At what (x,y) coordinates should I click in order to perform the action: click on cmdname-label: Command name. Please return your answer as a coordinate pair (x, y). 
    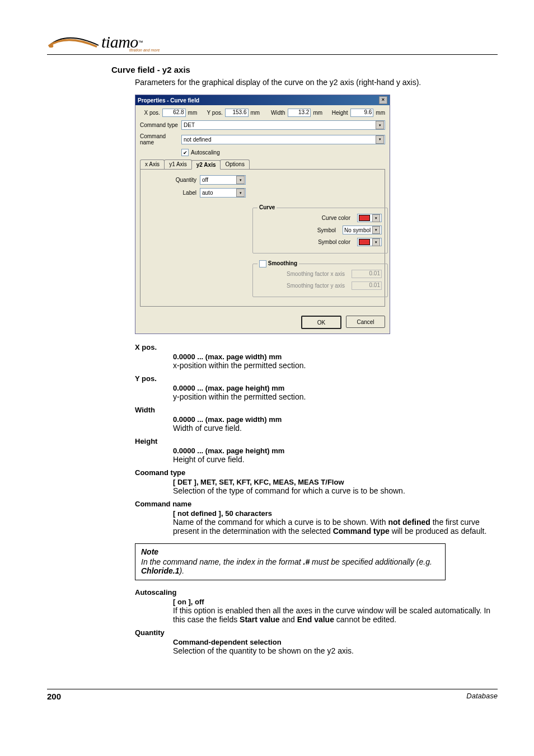
    Looking at the image, I should click on (160, 139).